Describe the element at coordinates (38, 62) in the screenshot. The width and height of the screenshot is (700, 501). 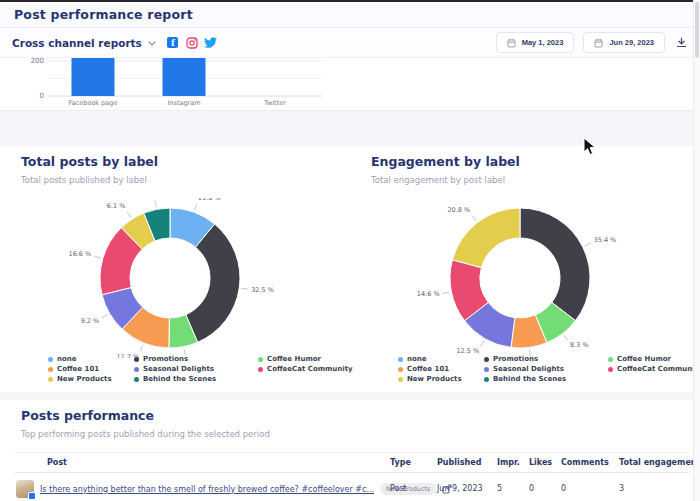
I see `y-axis-tick: 200` at that location.